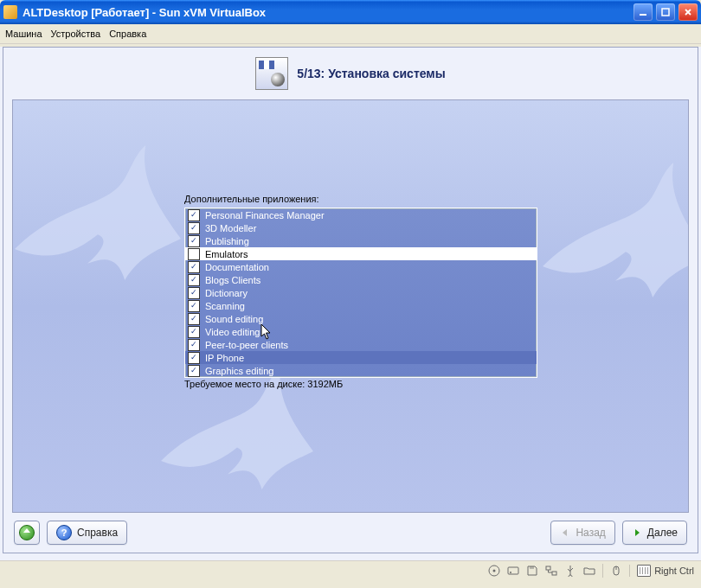  What do you see at coordinates (361, 214) in the screenshot?
I see `app-list-item: ✓Personal Finances Manager` at bounding box center [361, 214].